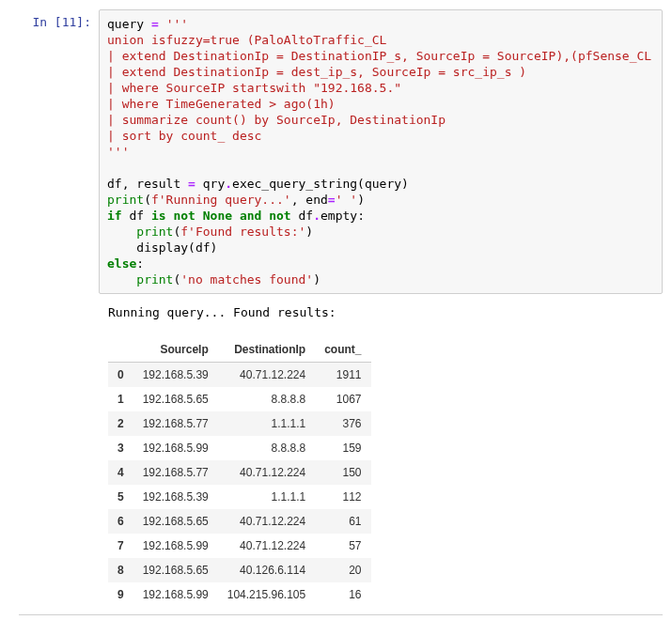 Image resolution: width=672 pixels, height=620 pixels. What do you see at coordinates (240, 546) in the screenshot?
I see `table-row: 7192.168.5.9940.71.12.22457` at bounding box center [240, 546].